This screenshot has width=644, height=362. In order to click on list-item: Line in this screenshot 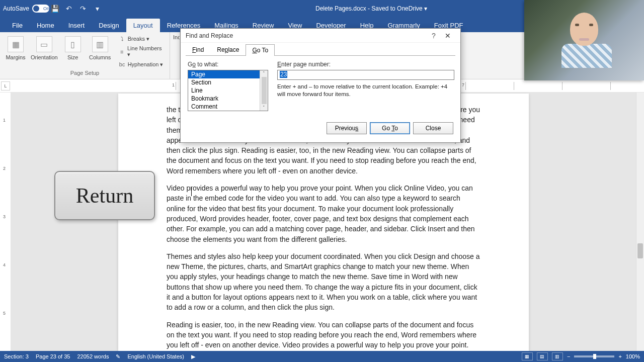, I will do `click(228, 90)`.